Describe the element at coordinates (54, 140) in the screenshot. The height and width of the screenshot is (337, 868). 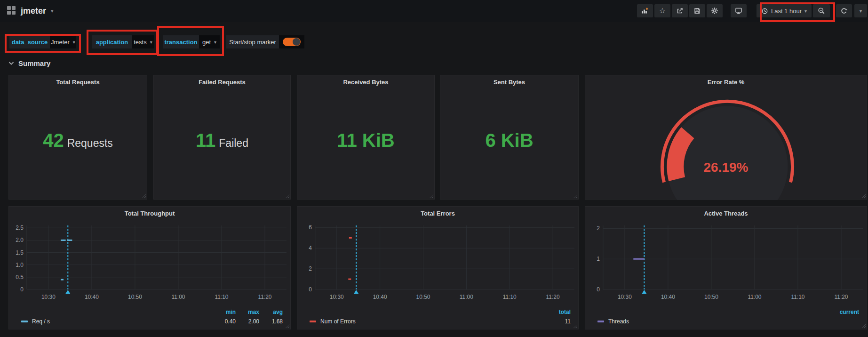
I see `stat-number: 42` at that location.